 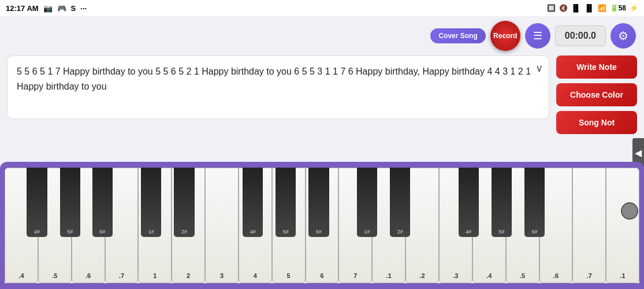 I want to click on status-icon-sim: S, so click(x=74, y=8).